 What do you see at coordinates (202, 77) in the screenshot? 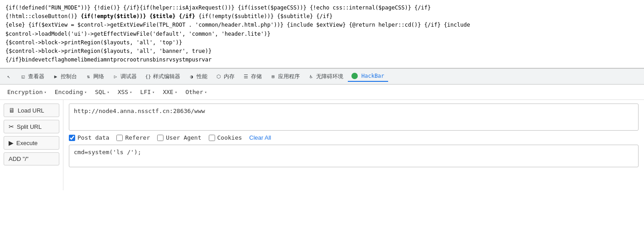
I see `devtools-label: 性能` at bounding box center [202, 77].